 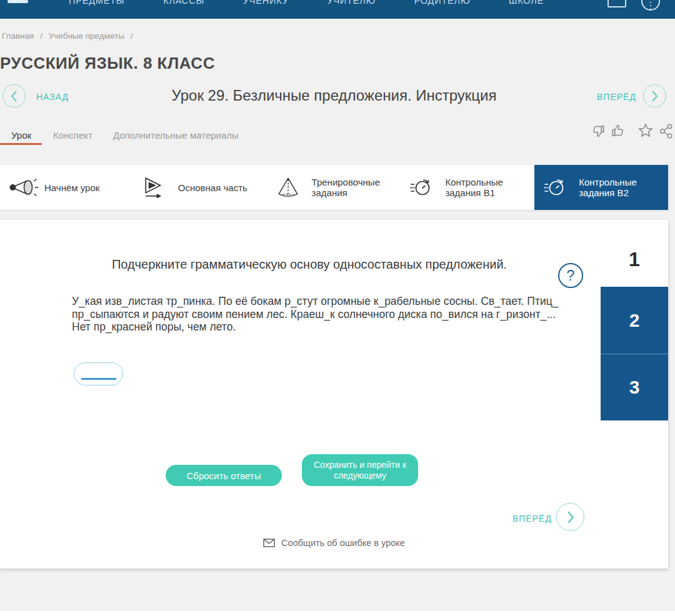 What do you see at coordinates (21, 135) in the screenshot?
I see `tab-lesson: Урок` at bounding box center [21, 135].